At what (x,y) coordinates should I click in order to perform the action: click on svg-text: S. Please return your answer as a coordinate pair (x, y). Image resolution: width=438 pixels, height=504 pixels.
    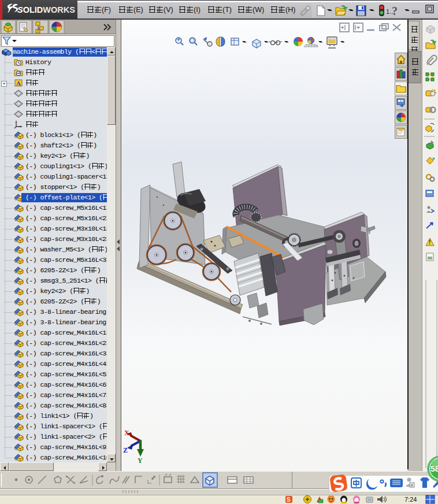
    Looking at the image, I should click on (289, 499).